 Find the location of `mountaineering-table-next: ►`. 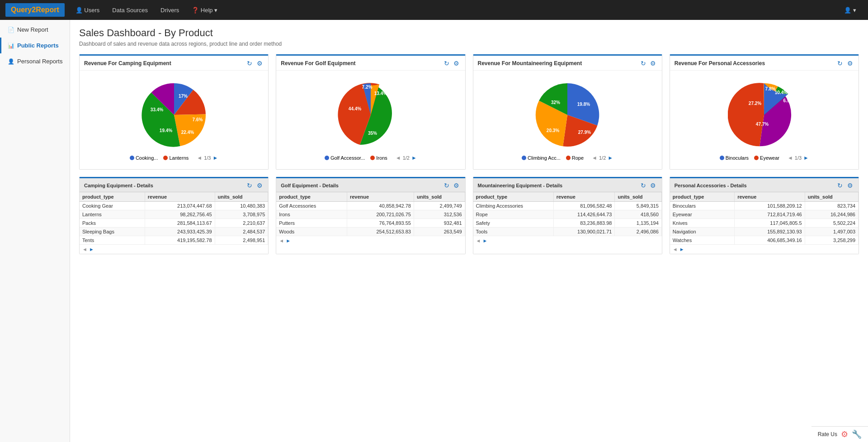

mountaineering-table-next: ► is located at coordinates (485, 241).